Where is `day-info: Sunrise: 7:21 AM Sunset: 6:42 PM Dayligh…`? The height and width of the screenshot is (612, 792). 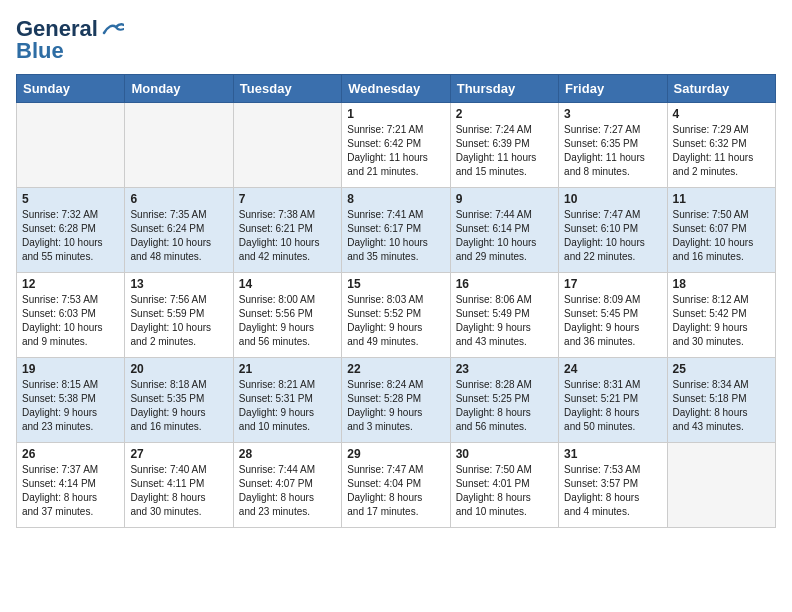
day-info: Sunrise: 7:21 AM Sunset: 6:42 PM Dayligh… is located at coordinates (396, 151).